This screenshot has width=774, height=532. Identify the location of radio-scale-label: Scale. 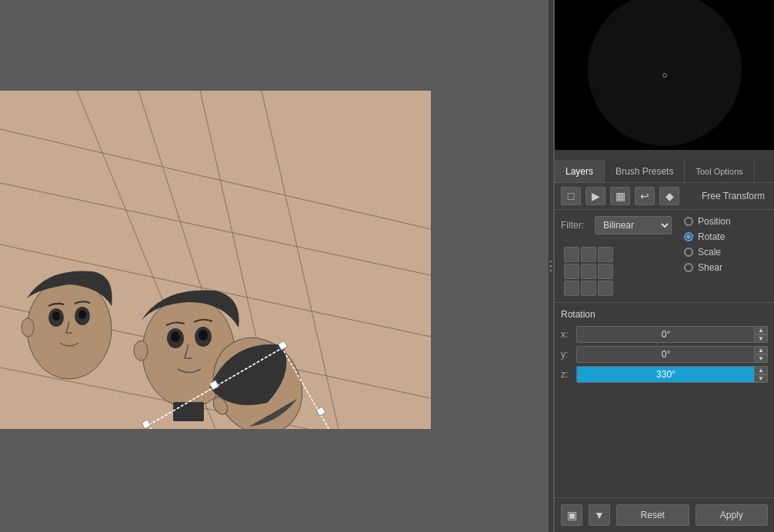
(709, 252).